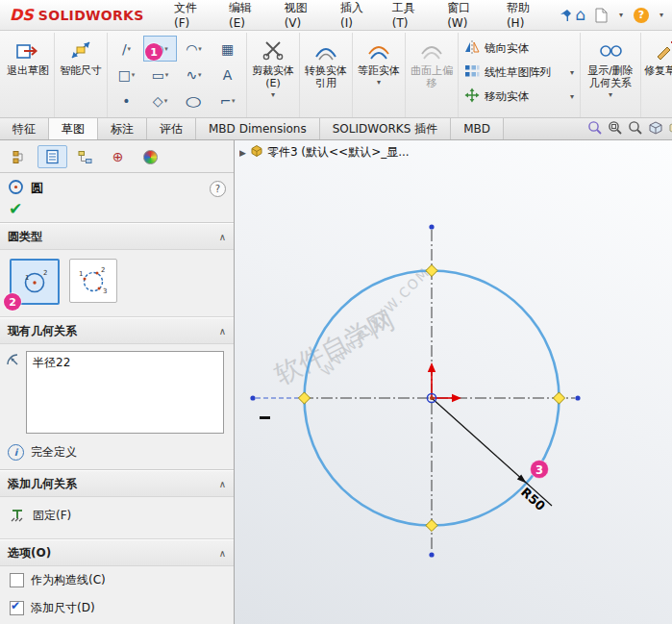 The height and width of the screenshot is (624, 672). What do you see at coordinates (658, 56) in the screenshot?
I see `repair-sketch-button: 修复草图` at bounding box center [658, 56].